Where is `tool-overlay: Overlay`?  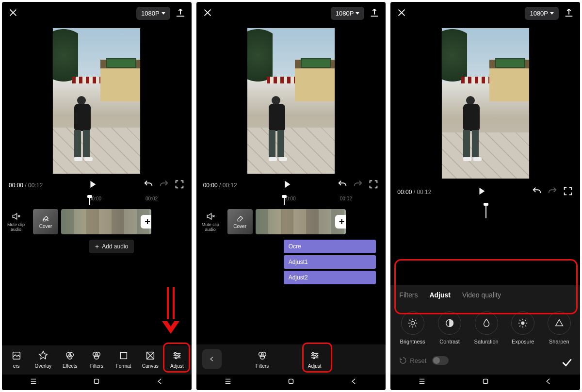 tool-overlay: Overlay is located at coordinates (43, 359).